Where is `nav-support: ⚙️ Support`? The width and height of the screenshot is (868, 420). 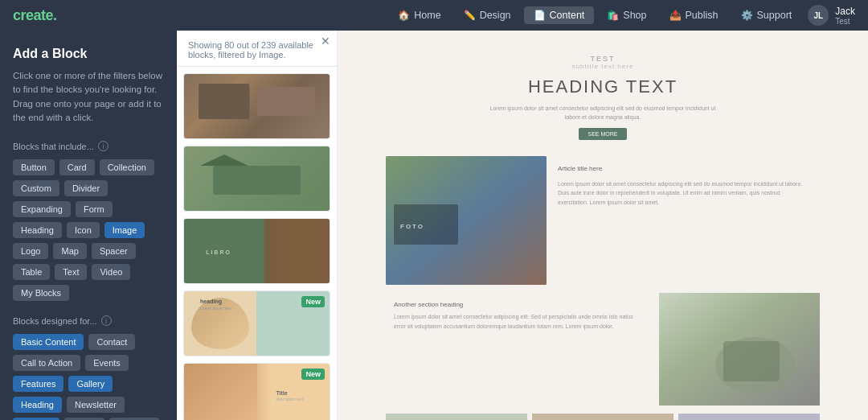 nav-support: ⚙️ Support is located at coordinates (767, 15).